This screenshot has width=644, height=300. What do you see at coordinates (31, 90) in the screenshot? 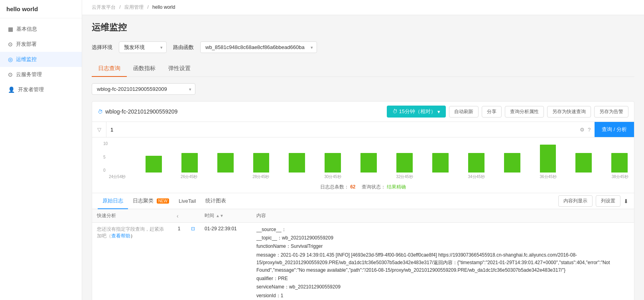
I see `sidebar-item-label: 开发者管理` at bounding box center [31, 90].